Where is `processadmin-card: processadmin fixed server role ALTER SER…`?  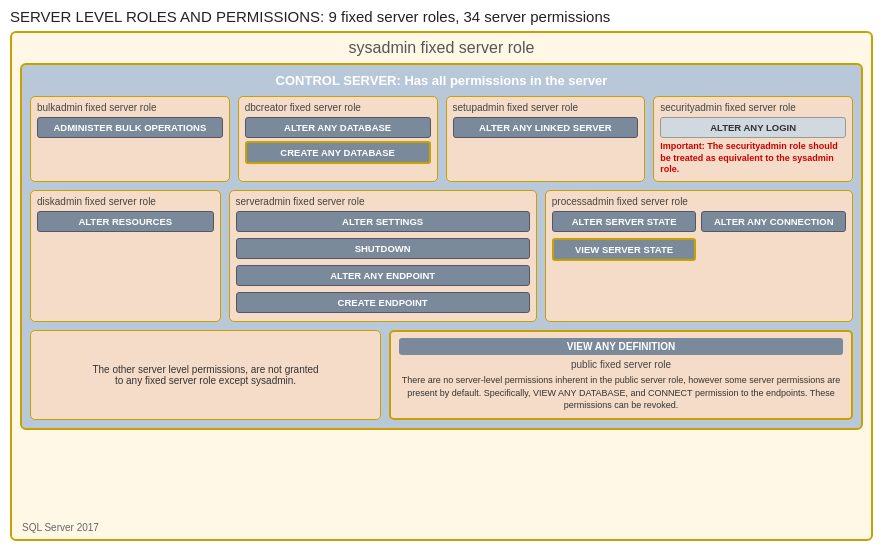
processadmin-card: processadmin fixed server role ALTER SER… is located at coordinates (699, 256).